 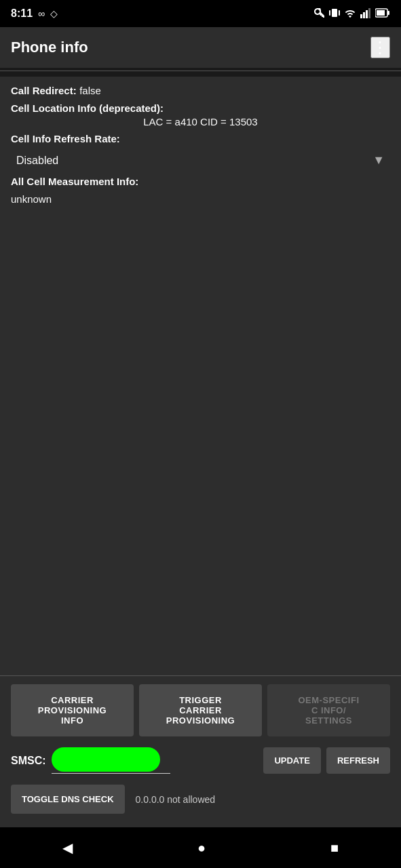 What do you see at coordinates (75, 182) in the screenshot?
I see `cell-measurement-label: All Cell Measurement Info:` at bounding box center [75, 182].